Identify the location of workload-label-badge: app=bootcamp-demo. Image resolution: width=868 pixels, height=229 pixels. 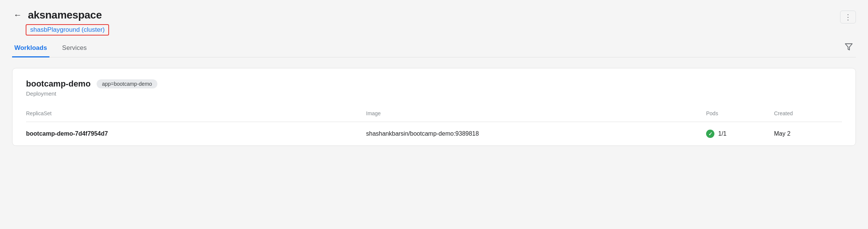
(127, 84).